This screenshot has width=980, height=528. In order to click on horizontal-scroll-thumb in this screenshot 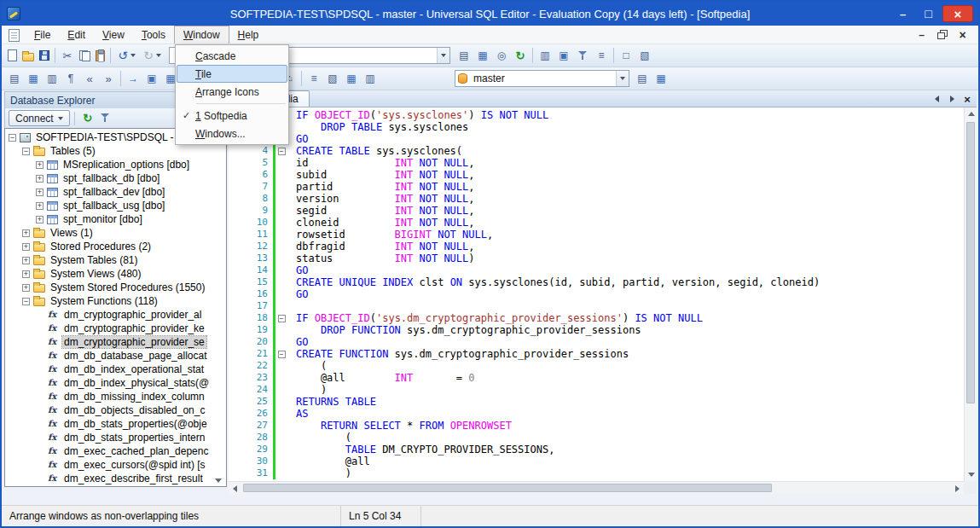, I will do `click(507, 488)`.